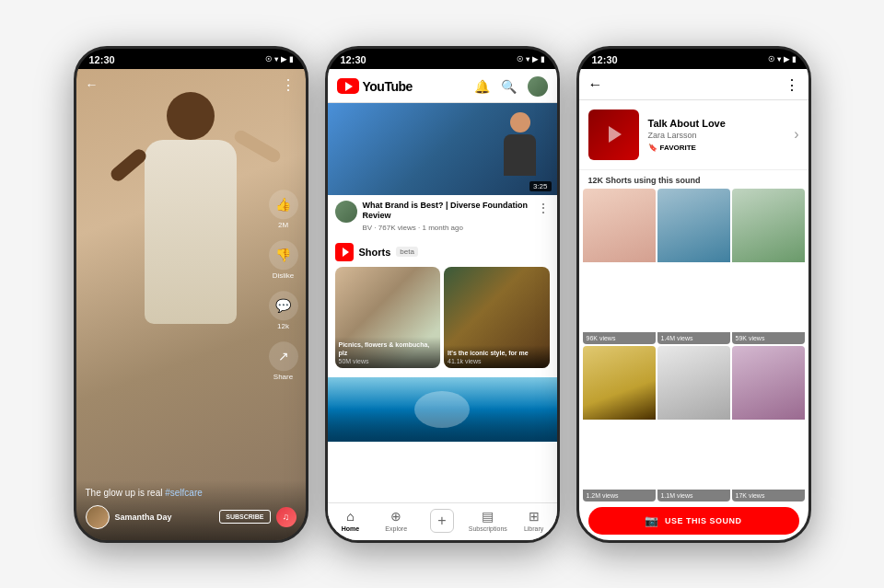  What do you see at coordinates (497, 317) in the screenshot?
I see `short-card-2: It's the iconic style, for me 41.1k view…` at bounding box center [497, 317].